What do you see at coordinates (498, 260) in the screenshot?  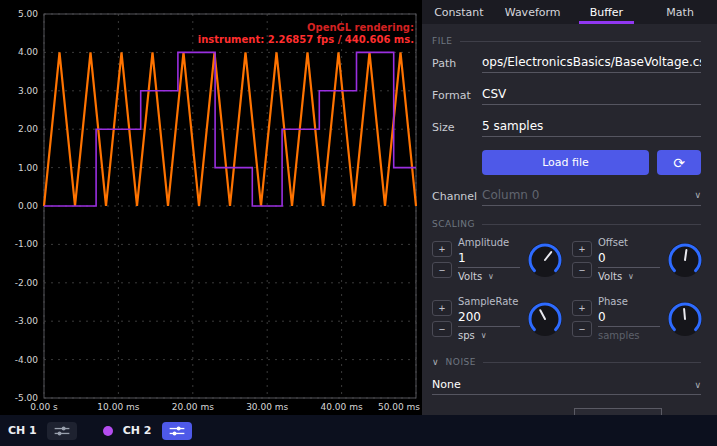 I see `amplitude-control: + − Amplitude 1 Volts ∨` at bounding box center [498, 260].